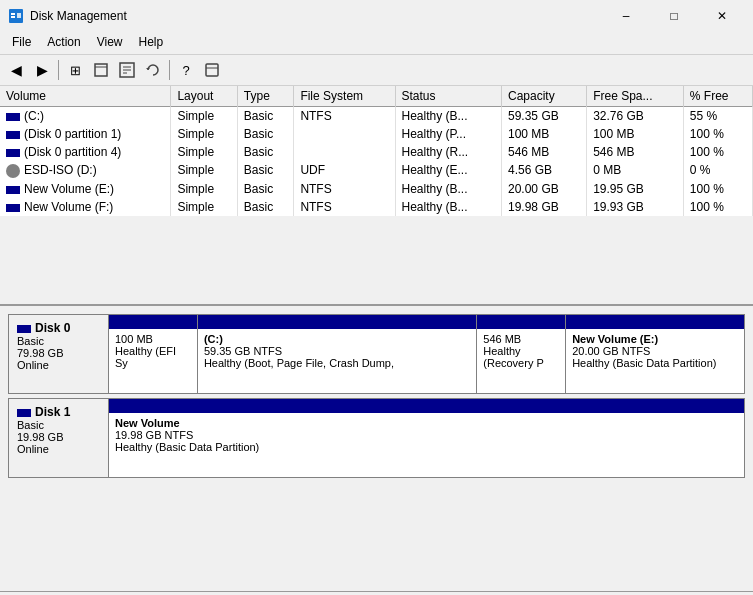 This screenshot has width=753, height=595. I want to click on menu-file: File, so click(22, 42).